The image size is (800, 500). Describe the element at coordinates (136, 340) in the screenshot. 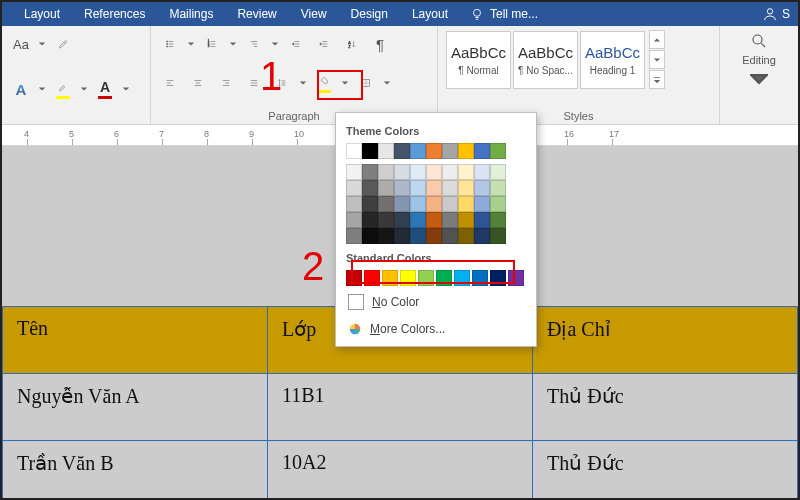

I see `table-header-cell: Tên` at that location.